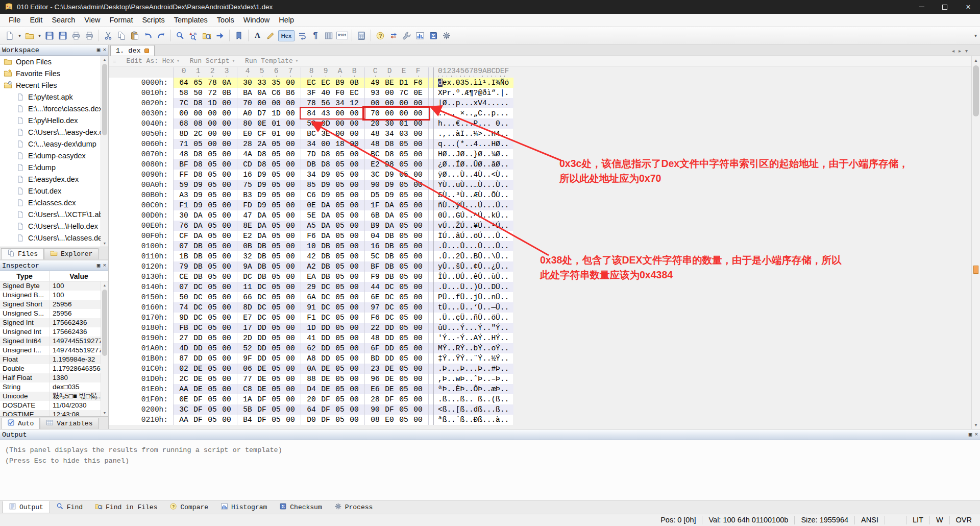  What do you see at coordinates (89, 36) in the screenshot?
I see `print-preview-button` at bounding box center [89, 36].